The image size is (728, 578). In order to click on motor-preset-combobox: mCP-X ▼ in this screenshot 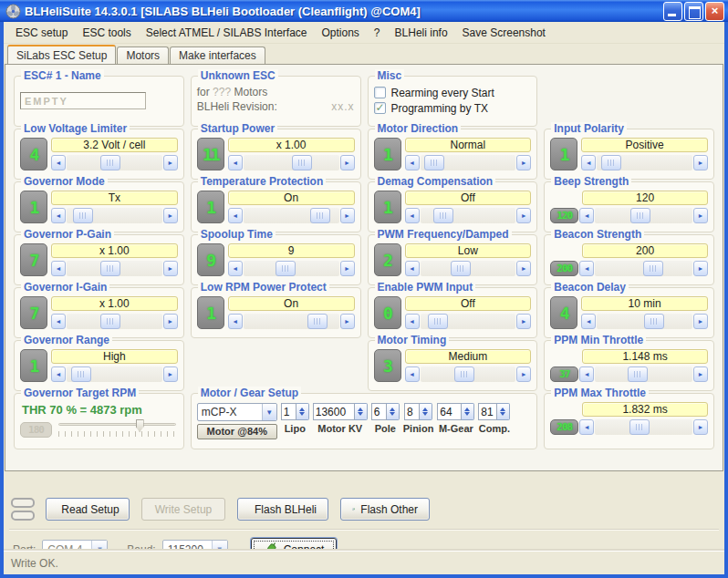, I will do `click(237, 412)`.